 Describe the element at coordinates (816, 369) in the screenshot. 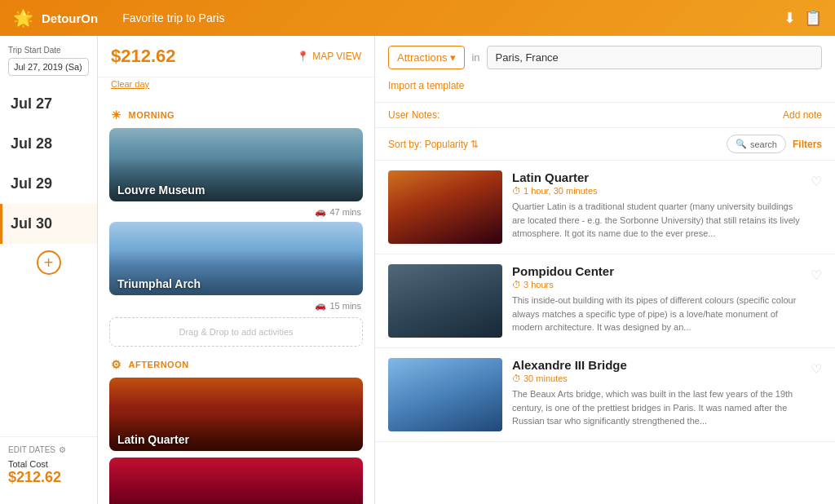

I see `alexandre-favorite: ♡` at that location.